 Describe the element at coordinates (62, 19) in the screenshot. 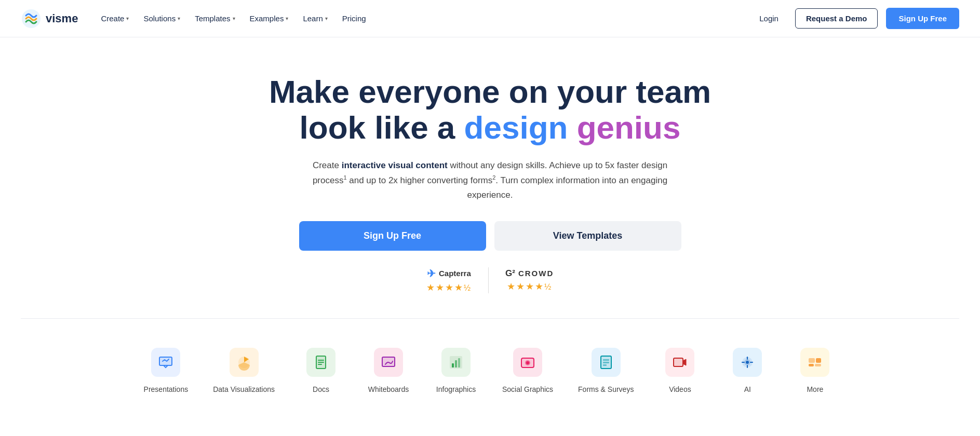

I see `logo-text: visme` at that location.